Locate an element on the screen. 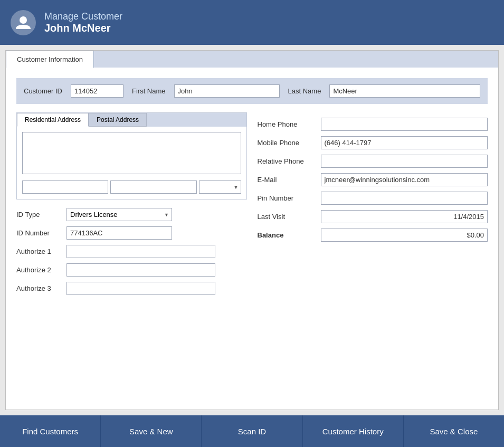 Image resolution: width=504 pixels, height=447 pixels. tab-postal-address: Postal Address is located at coordinates (118, 120).